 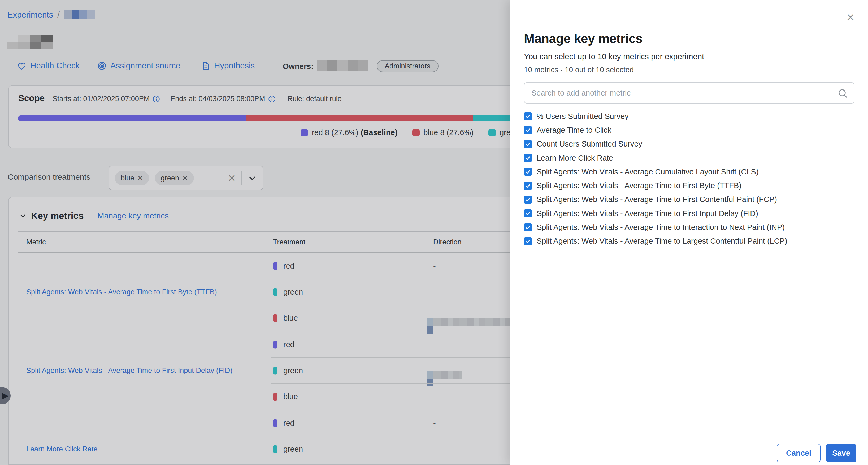 What do you see at coordinates (689, 130) in the screenshot?
I see `metric-checkbox-row: Average Time to Click` at bounding box center [689, 130].